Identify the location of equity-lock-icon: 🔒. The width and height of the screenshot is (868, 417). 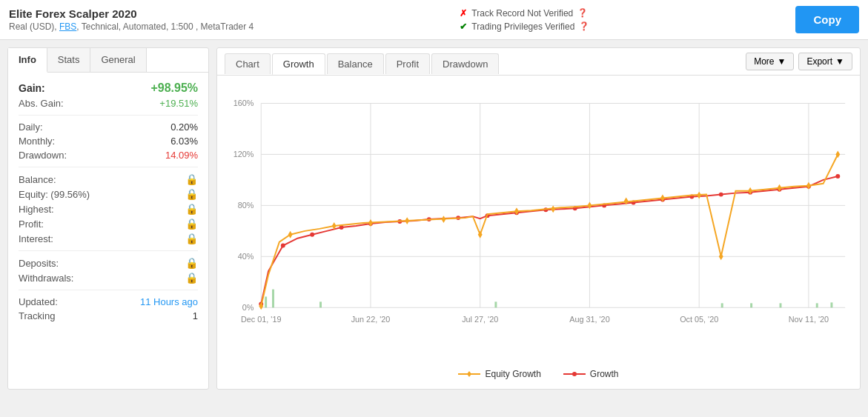
(191, 194).